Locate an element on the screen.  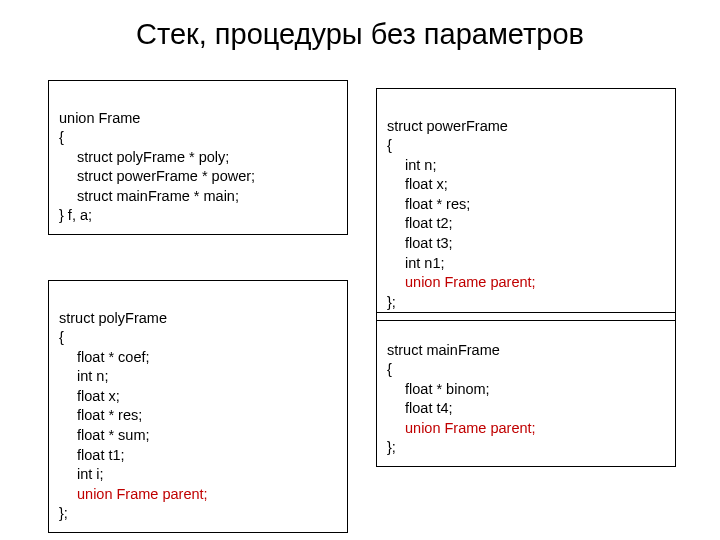
code-line: float * coef; is located at coordinates (104, 358).